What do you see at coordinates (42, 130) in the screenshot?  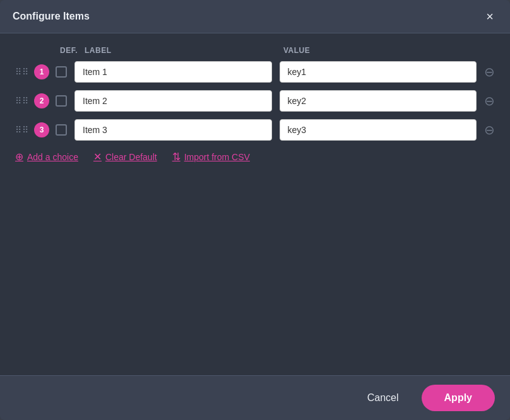 I see `row-number: 3` at bounding box center [42, 130].